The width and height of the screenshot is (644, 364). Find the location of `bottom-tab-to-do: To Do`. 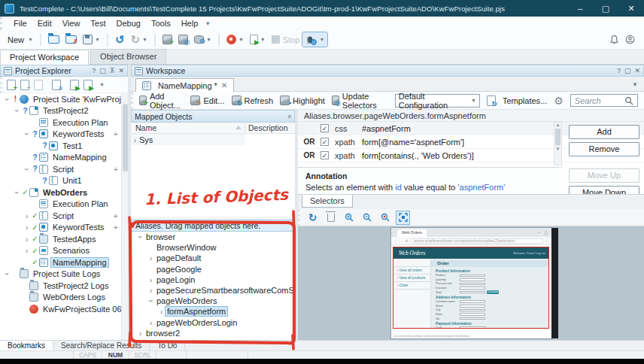

bottom-tab-to-do: To Do is located at coordinates (167, 346).